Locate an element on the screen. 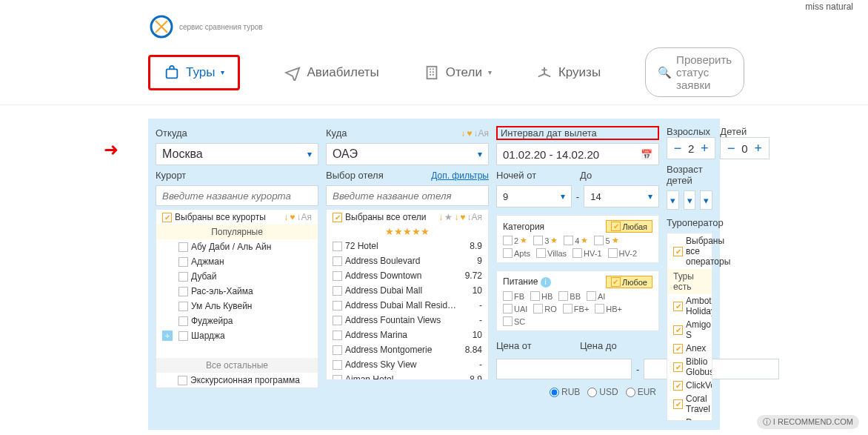 The height and width of the screenshot is (435, 868). price-from-input is located at coordinates (564, 369).